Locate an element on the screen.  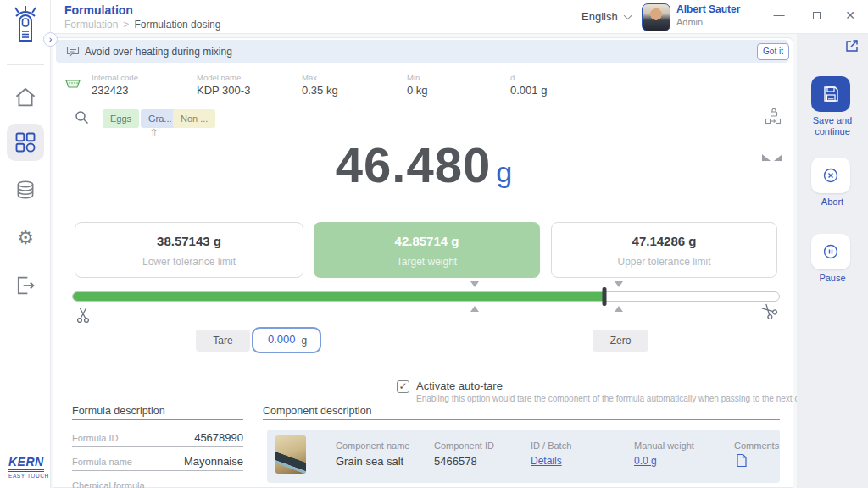
target-weight-box: 42.85714 g Target weight is located at coordinates (427, 250).